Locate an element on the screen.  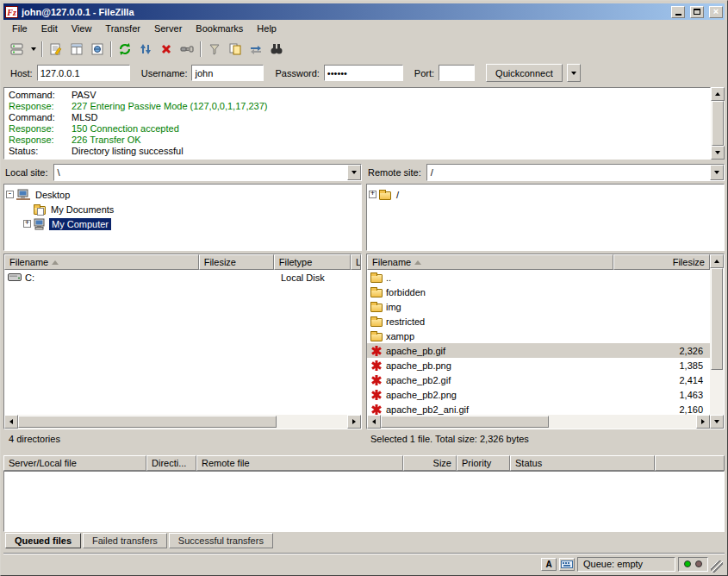
username-label: Username: is located at coordinates (165, 73).